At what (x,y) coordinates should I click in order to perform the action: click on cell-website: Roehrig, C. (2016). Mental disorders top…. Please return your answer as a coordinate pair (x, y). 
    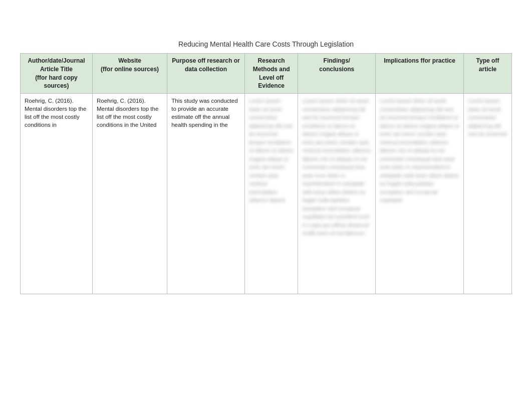
    Looking at the image, I should click on (129, 194).